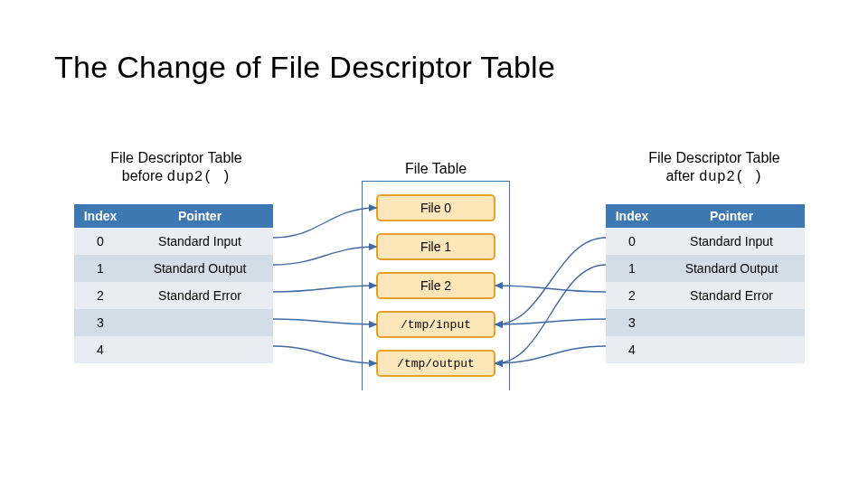 This screenshot has width=868, height=488. What do you see at coordinates (176, 157) in the screenshot?
I see `caption-left-line1: File Descriptor Table` at bounding box center [176, 157].